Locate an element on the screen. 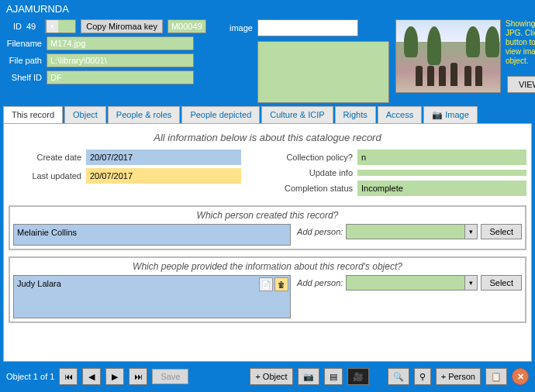 The image size is (535, 392). person-doc-button: 📄 is located at coordinates (266, 284).